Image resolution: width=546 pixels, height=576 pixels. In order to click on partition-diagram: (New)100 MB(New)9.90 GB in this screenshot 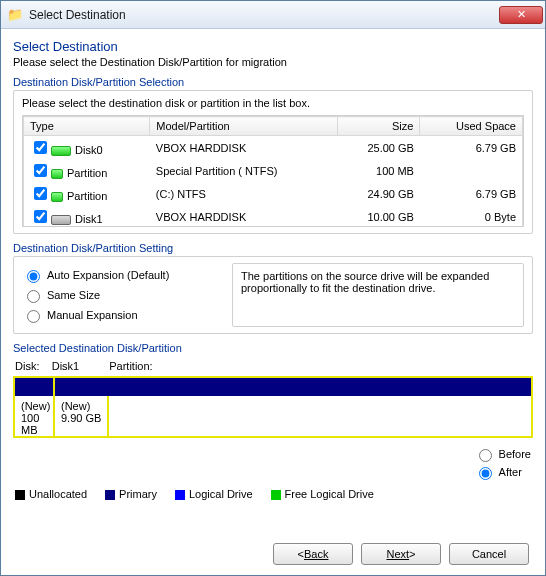, I will do `click(273, 407)`.